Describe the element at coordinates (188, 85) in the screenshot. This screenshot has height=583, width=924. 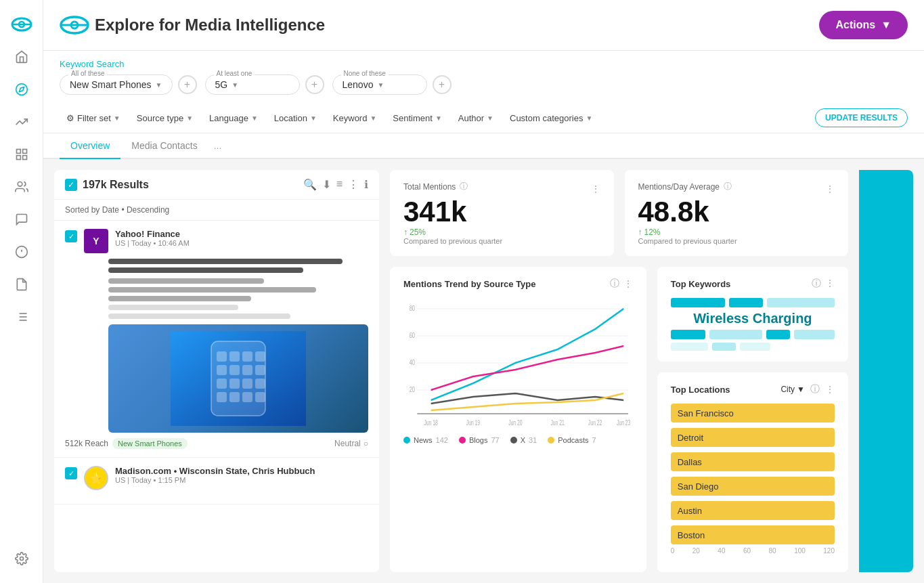
I see `add-all-keyword-button: +` at that location.